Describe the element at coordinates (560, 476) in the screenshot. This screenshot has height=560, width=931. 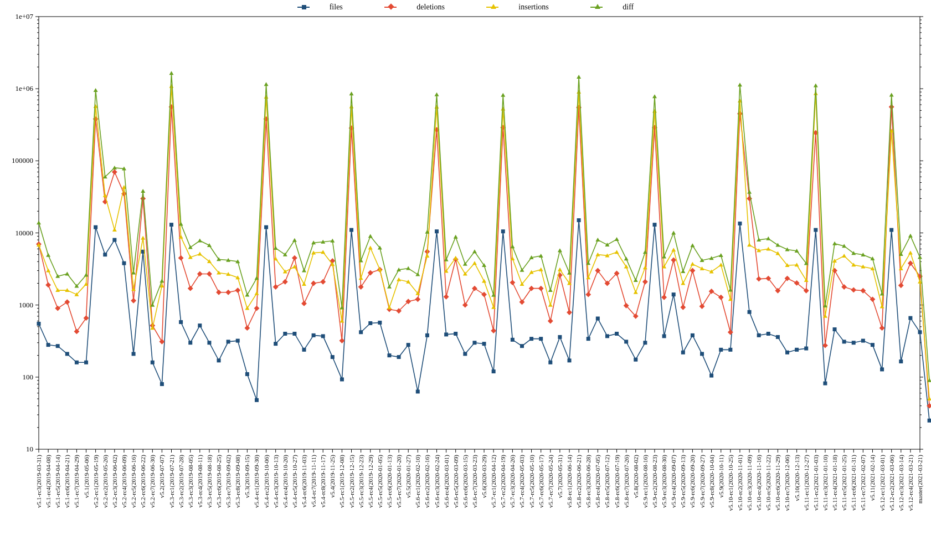
I see `svg-text: v5.7(2020-05-31)` at that location.